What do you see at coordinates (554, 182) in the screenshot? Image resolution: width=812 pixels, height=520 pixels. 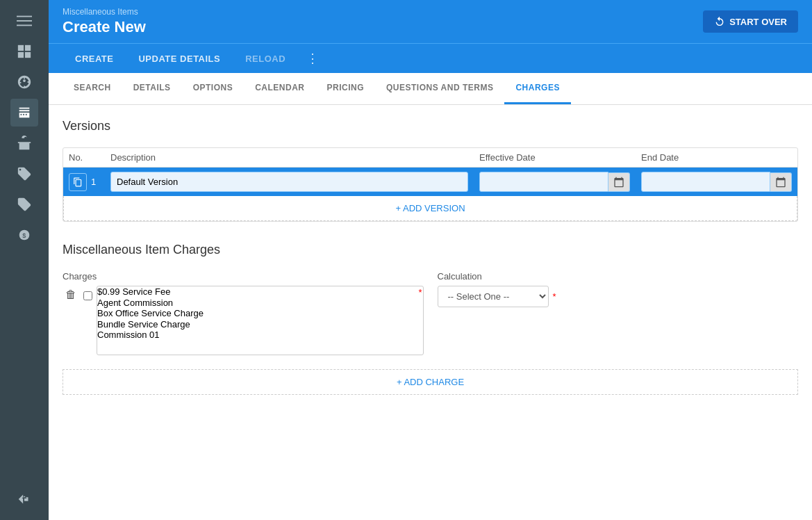 I see `row-effective-date` at bounding box center [554, 182].